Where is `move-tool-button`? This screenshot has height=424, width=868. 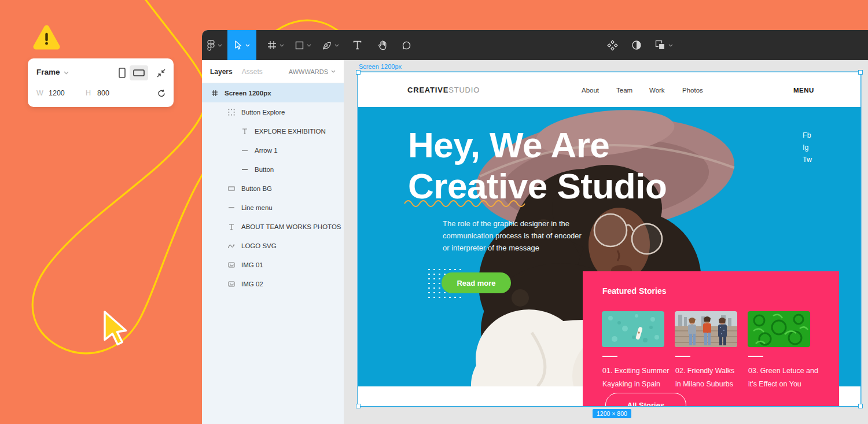
move-tool-button is located at coordinates (242, 45).